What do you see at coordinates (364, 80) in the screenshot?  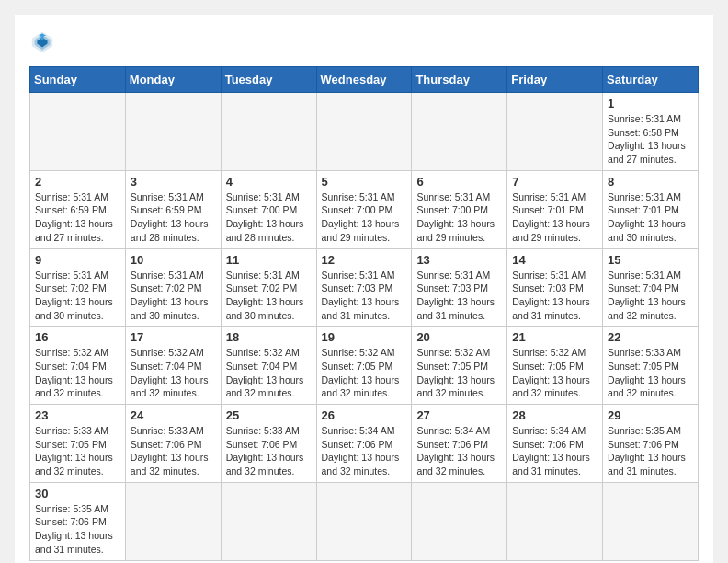 I see `weekday-header-row: SundayMondayTuesdayWednesdayThursdayFrid…` at bounding box center [364, 80].